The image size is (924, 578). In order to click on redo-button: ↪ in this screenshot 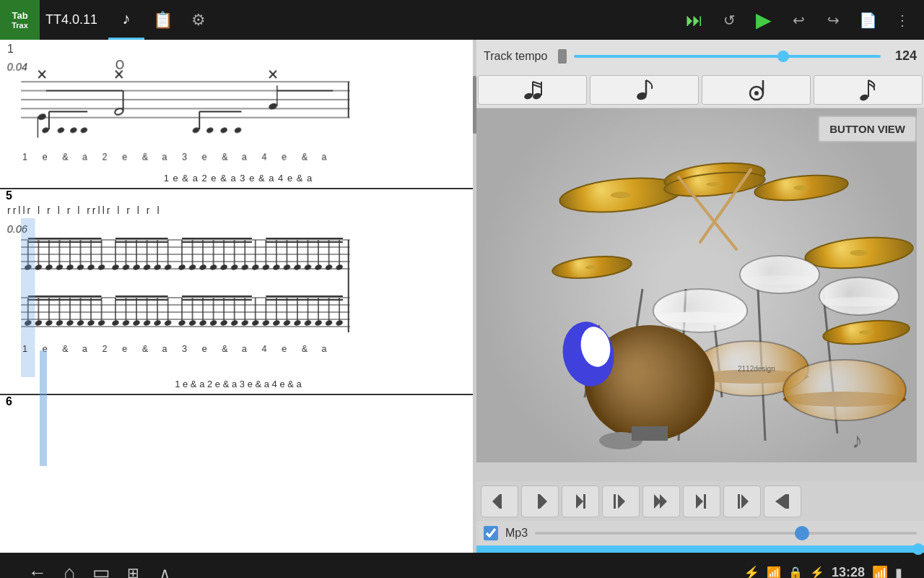, I will do `click(833, 20)`.